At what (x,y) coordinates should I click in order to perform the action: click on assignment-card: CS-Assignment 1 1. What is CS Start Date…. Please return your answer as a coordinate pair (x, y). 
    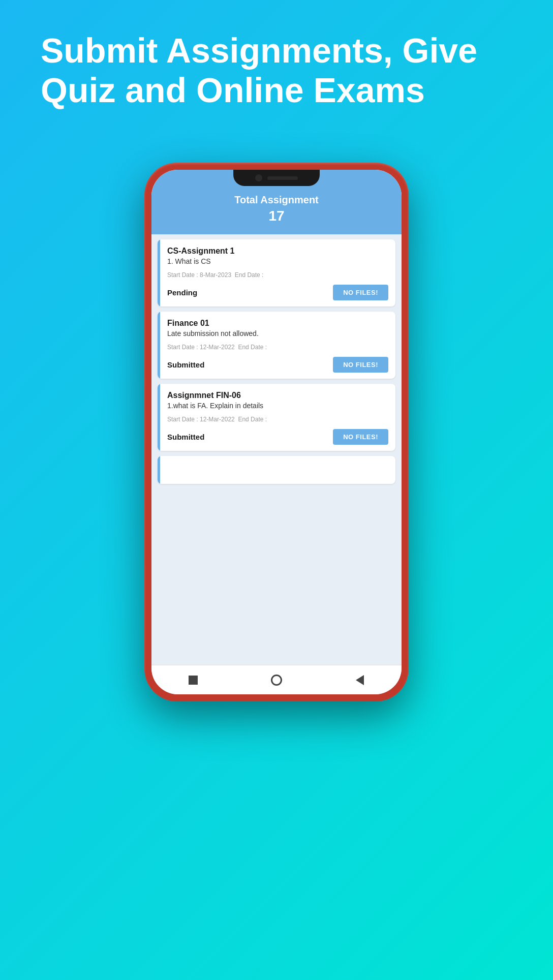
    Looking at the image, I should click on (276, 273).